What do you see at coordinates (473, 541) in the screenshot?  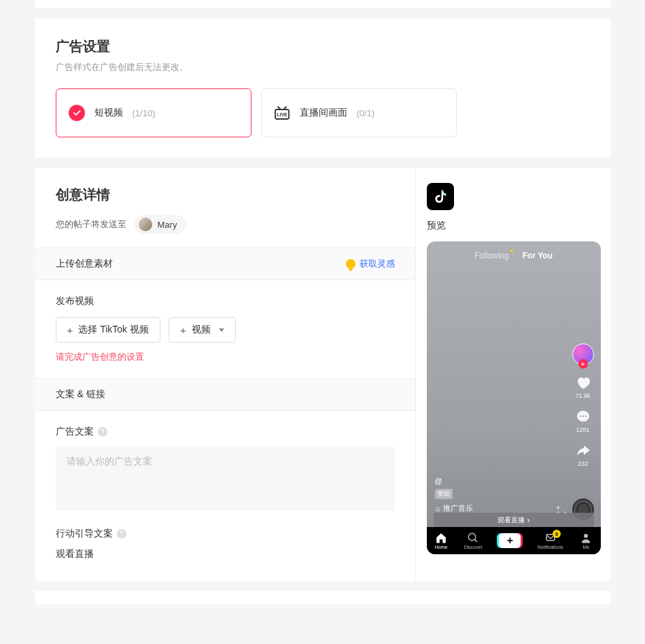 I see `nav-discover: Discover` at bounding box center [473, 541].